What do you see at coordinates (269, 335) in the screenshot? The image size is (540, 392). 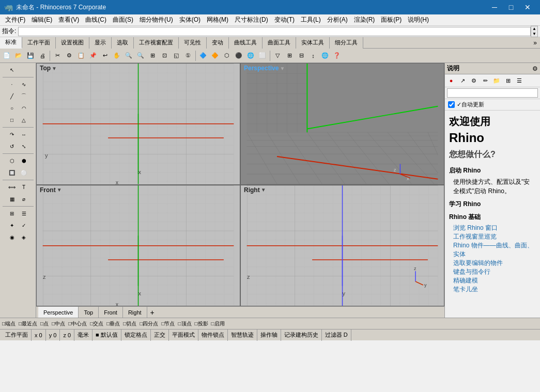 I see `status-5: 操作轴` at bounding box center [269, 335].